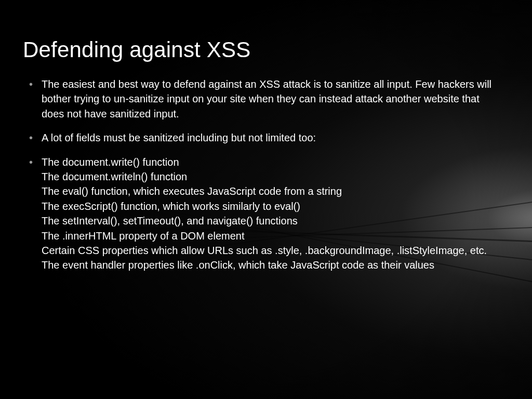 This screenshot has width=532, height=399. I want to click on slide-title: Defending against XSS, so click(262, 50).